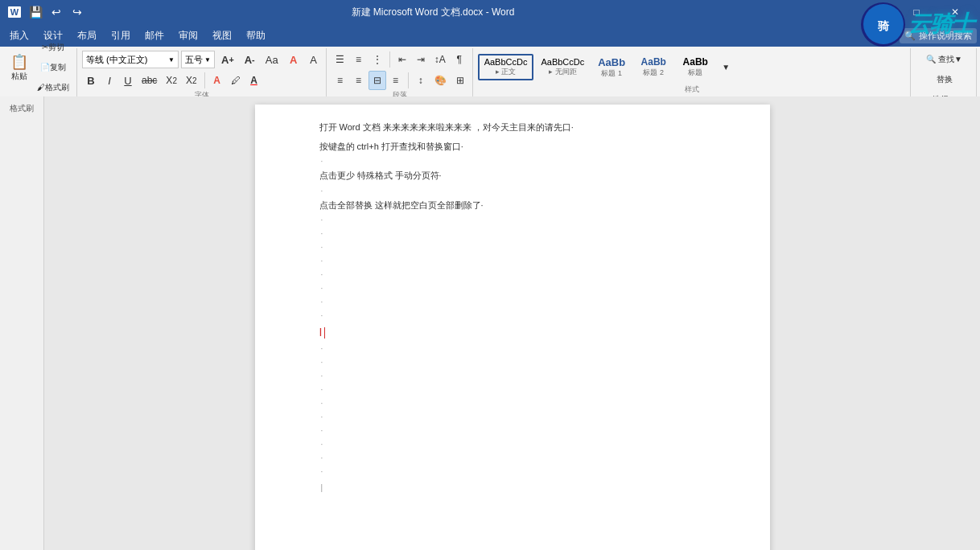 The image size is (980, 550). What do you see at coordinates (401, 72) in the screenshot?
I see `paragraph-group: ☰ ≡ ⋮ ⇤ ⇥ ↕A ¶ ≡ ≡ ⊟ ≡ ↕ 🎨 ⊞ 段落` at bounding box center [401, 72].